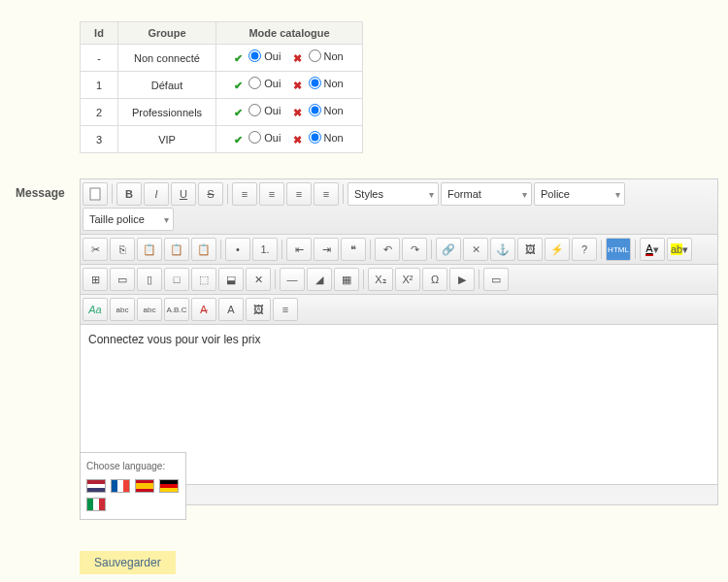  What do you see at coordinates (204, 249) in the screenshot?
I see `paste-word-icon: 📋` at bounding box center [204, 249].